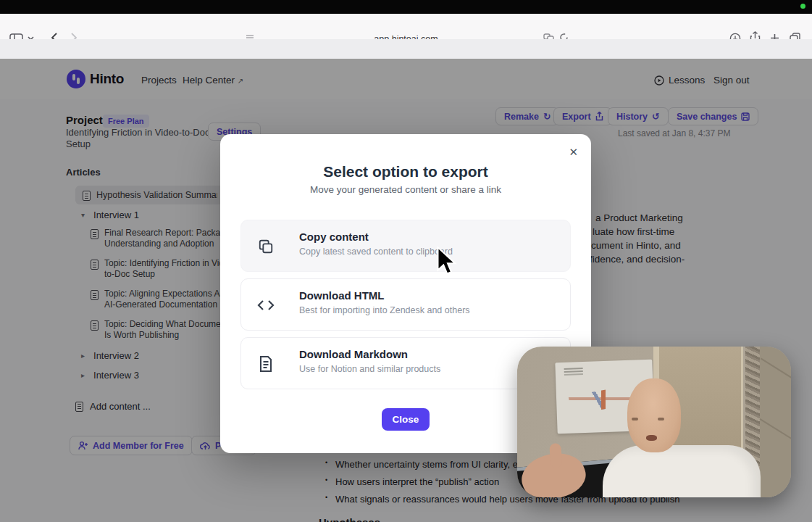 The width and height of the screenshot is (812, 522). What do you see at coordinates (406, 304) in the screenshot?
I see `download-html-option: Download HTML Best for importing into Ze…` at bounding box center [406, 304].